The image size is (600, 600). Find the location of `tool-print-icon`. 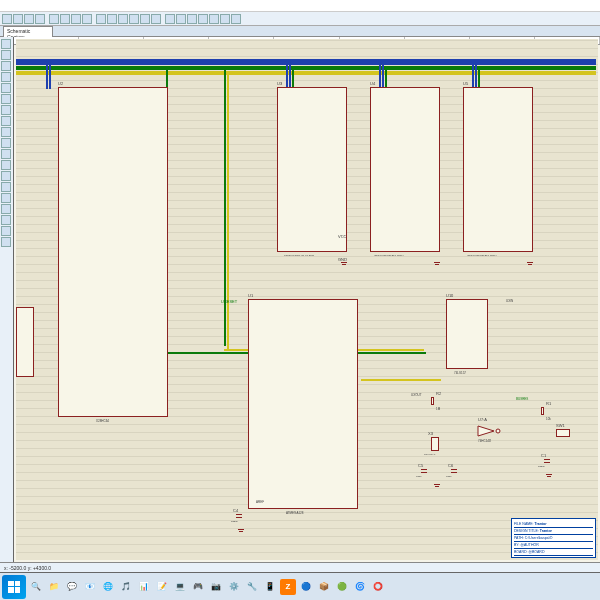

tool-print-icon is located at coordinates (40, 19).